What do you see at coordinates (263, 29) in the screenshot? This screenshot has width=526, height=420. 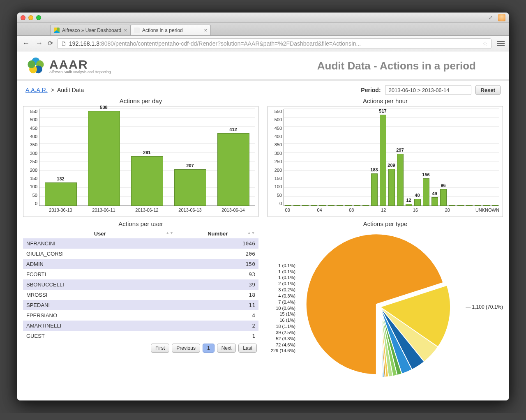 I see `tab-strip: Alfresco » User Dashboard × Actions in a…` at bounding box center [263, 29].